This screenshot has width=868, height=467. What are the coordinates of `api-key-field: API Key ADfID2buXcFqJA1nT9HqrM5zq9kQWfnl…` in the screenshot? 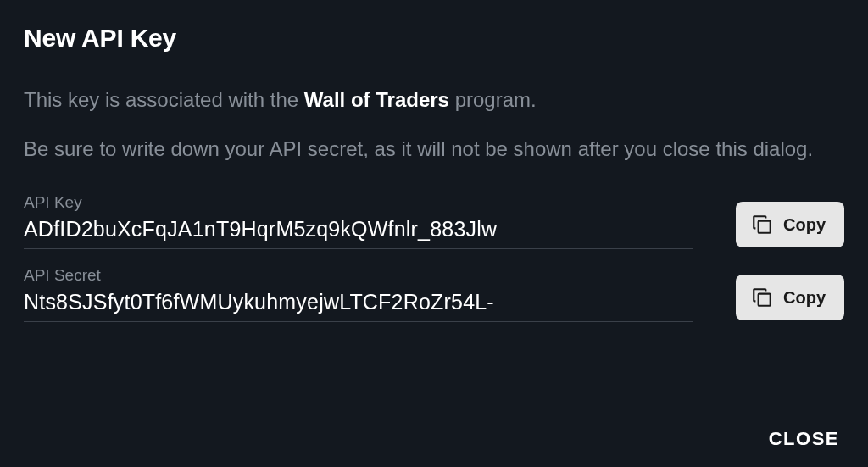 It's located at (359, 221).